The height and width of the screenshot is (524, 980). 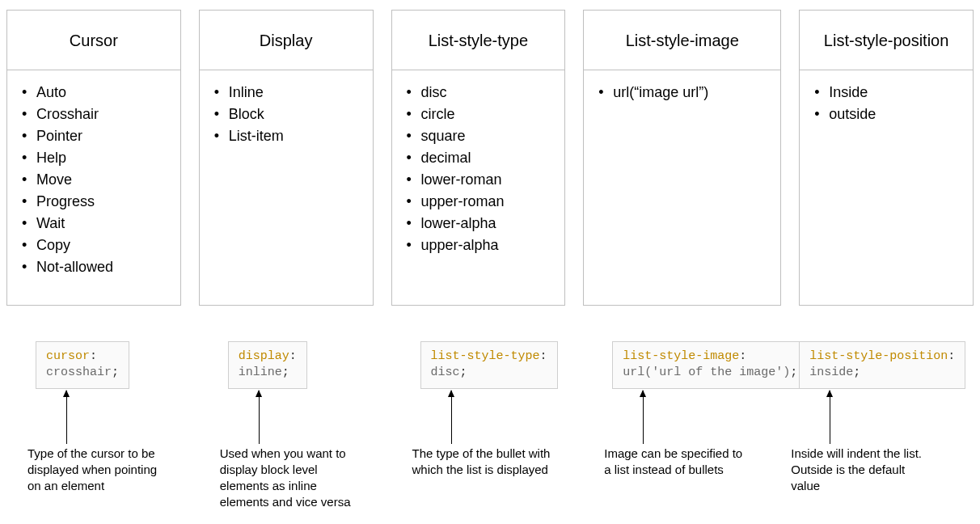 I want to click on code-property: display, so click(x=264, y=356).